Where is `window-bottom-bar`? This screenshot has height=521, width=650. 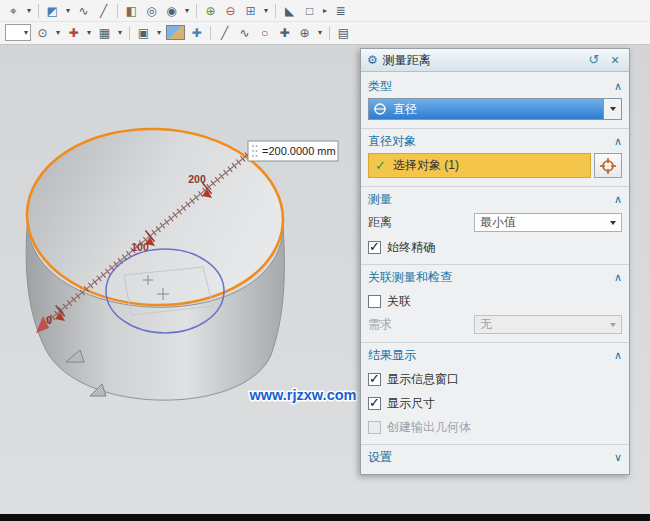 window-bottom-bar is located at coordinates (325, 518).